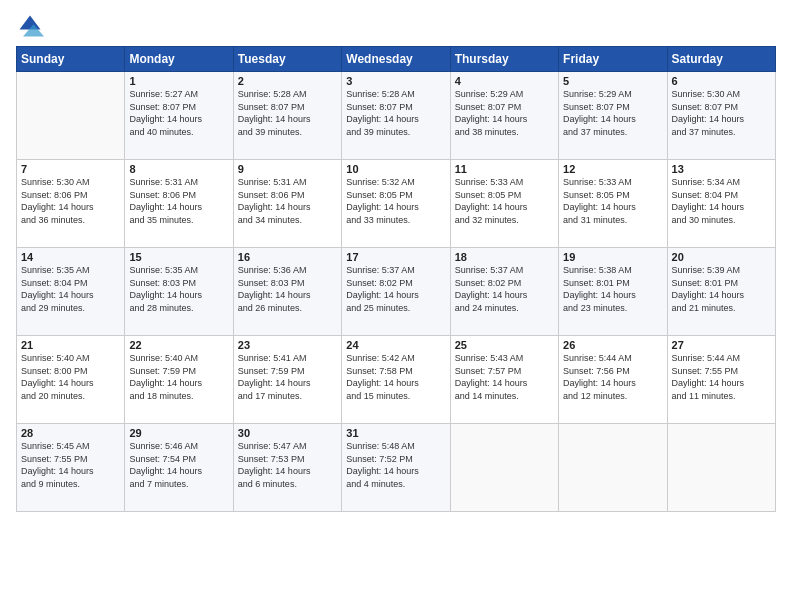  Describe the element at coordinates (612, 81) in the screenshot. I see `day-number: 5` at that location.